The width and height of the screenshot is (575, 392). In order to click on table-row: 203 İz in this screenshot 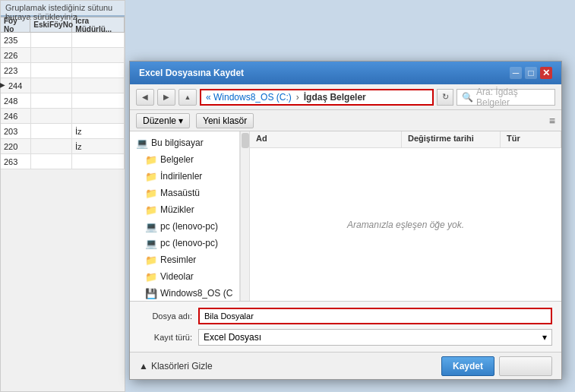, I will do `click(62, 131)`.